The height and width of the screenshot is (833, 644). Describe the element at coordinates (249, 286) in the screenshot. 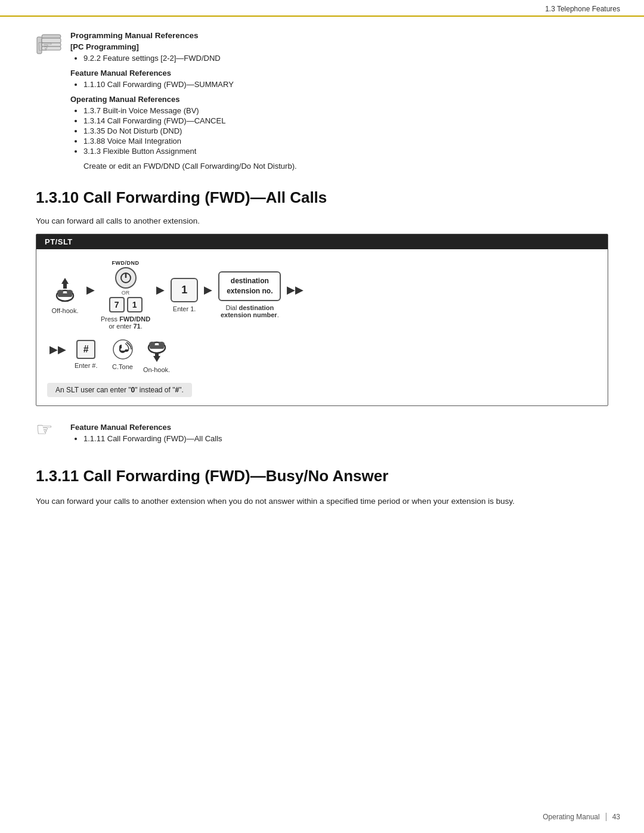

I see `dest-box: destination extension no.` at that location.